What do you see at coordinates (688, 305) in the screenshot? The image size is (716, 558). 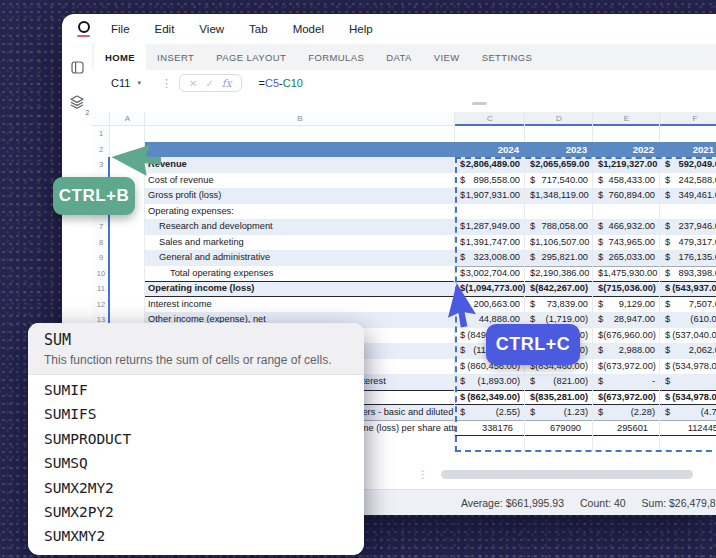 I see `cell: $7,507.00` at bounding box center [688, 305].